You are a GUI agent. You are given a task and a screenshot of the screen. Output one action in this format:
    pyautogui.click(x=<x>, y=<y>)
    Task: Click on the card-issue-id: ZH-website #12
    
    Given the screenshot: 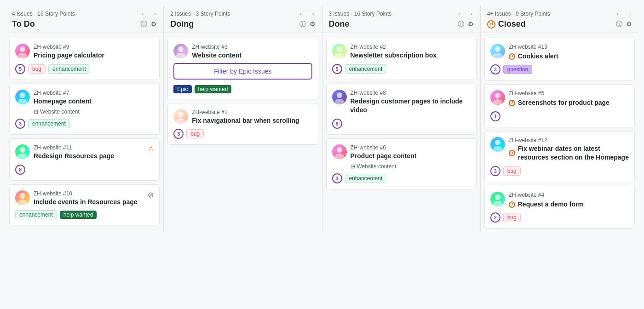 What is the action you would take?
    pyautogui.click(x=569, y=140)
    